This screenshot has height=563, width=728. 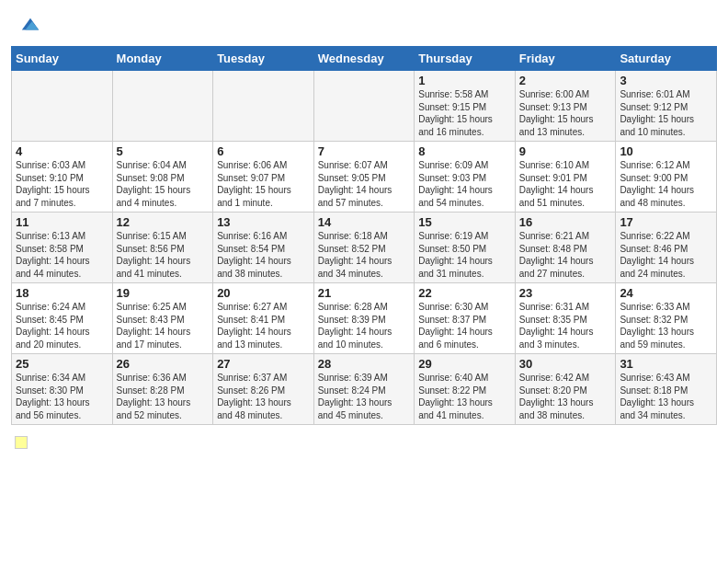 I want to click on day-number: 8, so click(x=465, y=151).